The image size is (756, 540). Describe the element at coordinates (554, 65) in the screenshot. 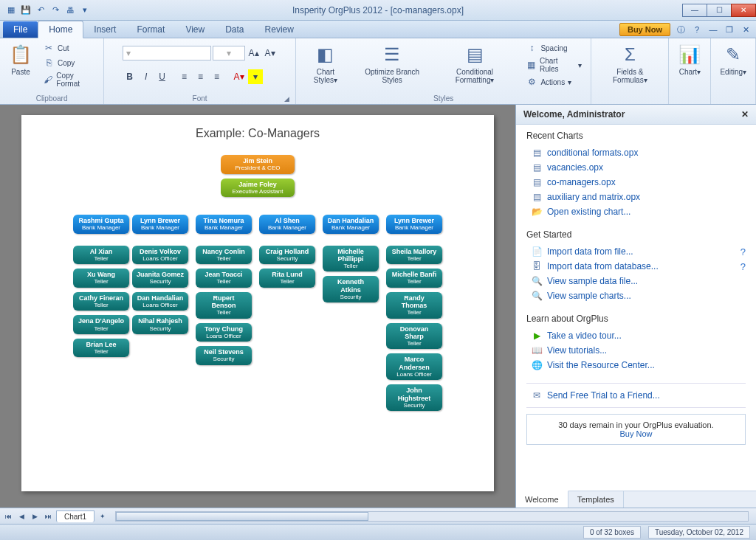

I see `chart-rules-button: ▦Chart Rules ▾` at that location.